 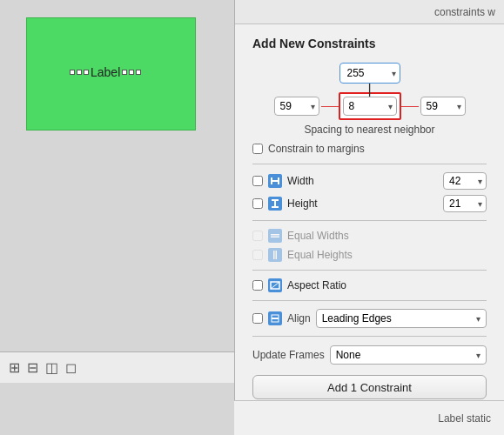 I want to click on spacing-label: Spacing to nearest neighbor, so click(x=369, y=130).